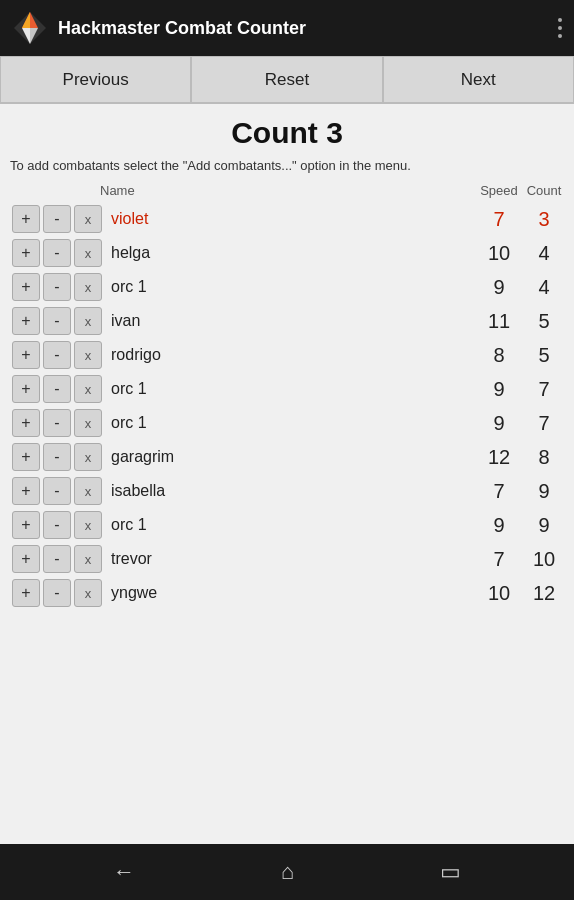  I want to click on speed-value: 12, so click(499, 457).